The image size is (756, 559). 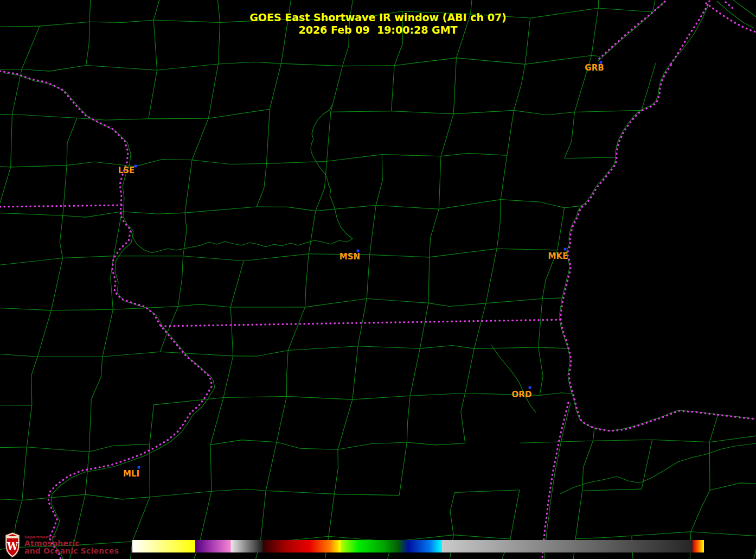 I want to click on chicago-shore-line, so click(x=558, y=481).